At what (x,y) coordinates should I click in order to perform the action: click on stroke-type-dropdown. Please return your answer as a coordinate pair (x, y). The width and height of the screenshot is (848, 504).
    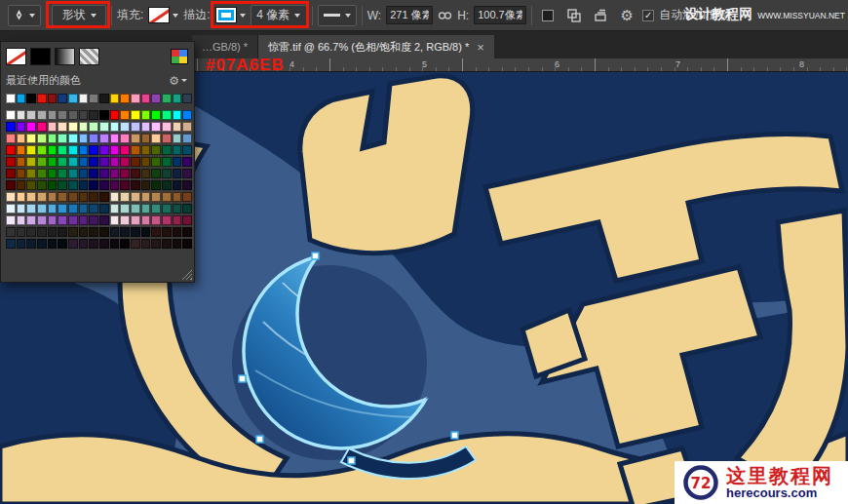
    Looking at the image, I should click on (337, 16).